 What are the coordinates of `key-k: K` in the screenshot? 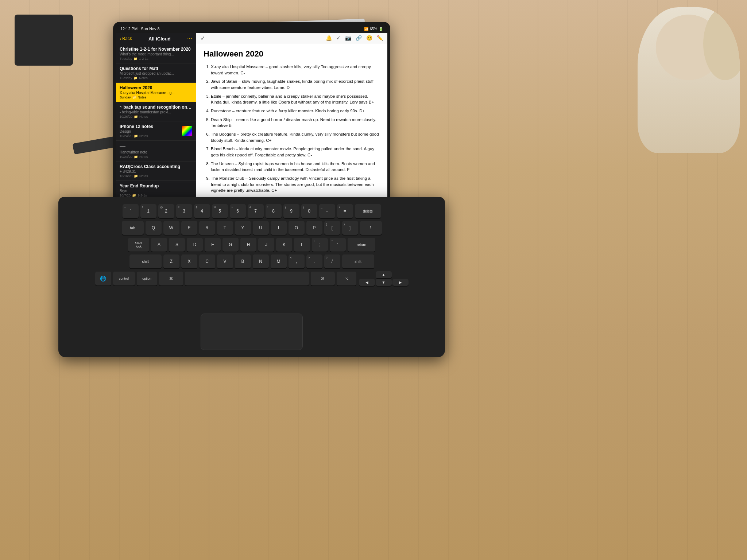 It's located at (284, 245).